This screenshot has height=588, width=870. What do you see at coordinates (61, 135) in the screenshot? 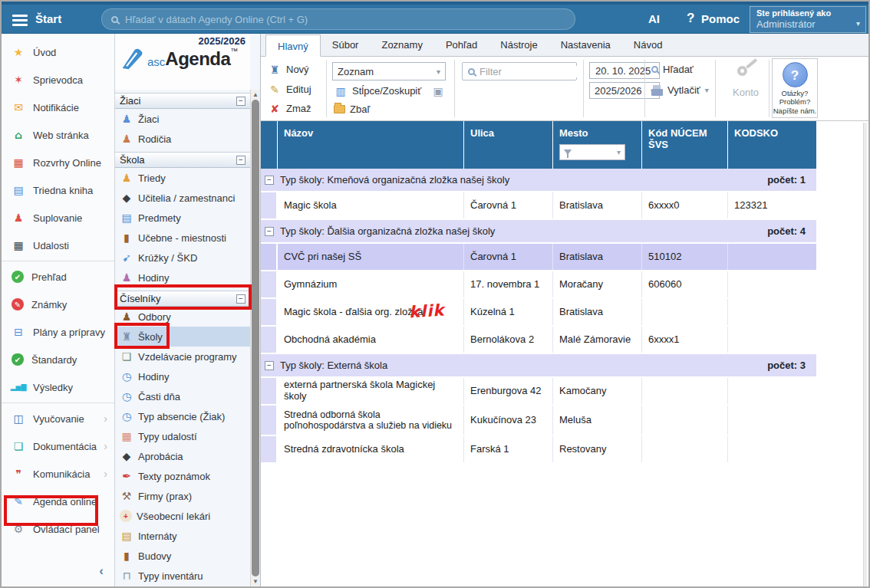
I see `sidebar-item-label: Web stránka` at bounding box center [61, 135].